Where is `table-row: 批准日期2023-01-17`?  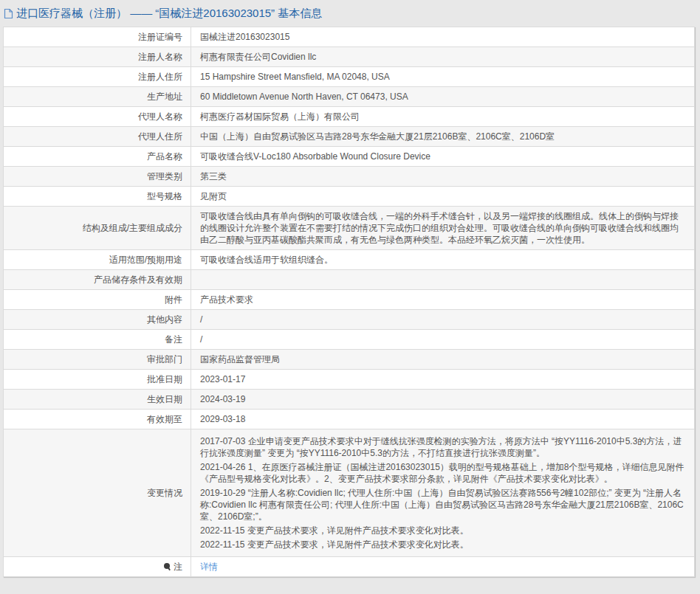 table-row: 批准日期2023-01-17 is located at coordinates (349, 379).